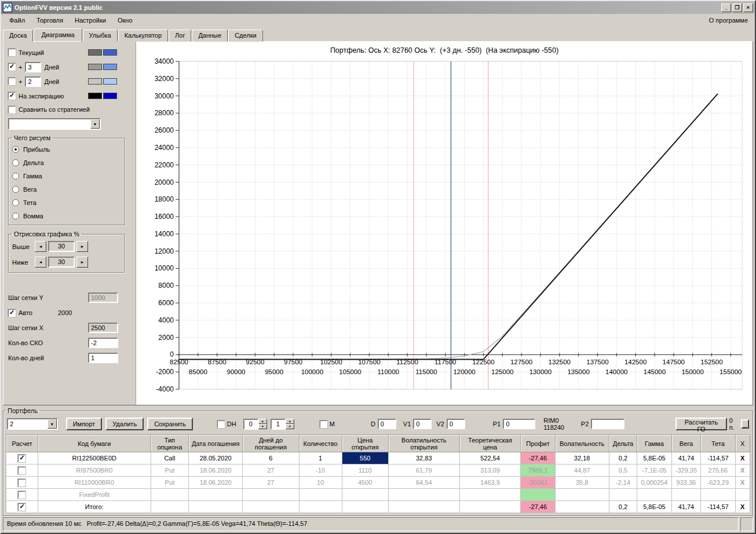 The image size is (756, 534). What do you see at coordinates (71, 313) in the screenshot?
I see `auto-grid-row: Авто 2000` at bounding box center [71, 313].